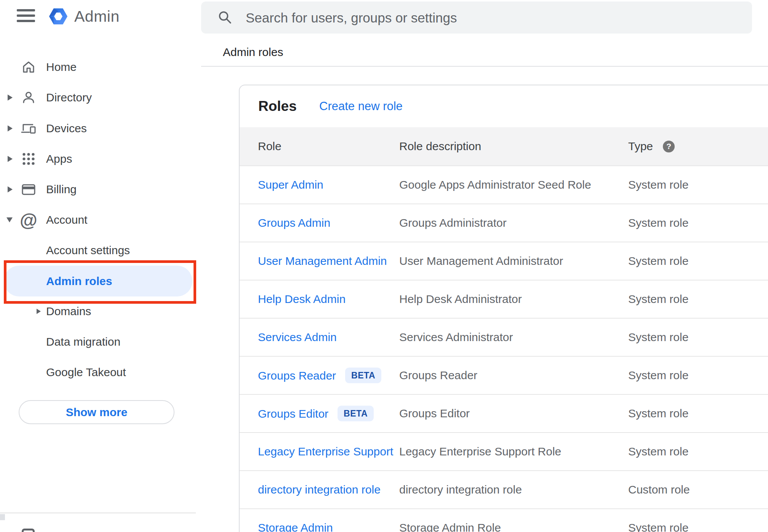 The image size is (768, 532). Describe the element at coordinates (86, 372) in the screenshot. I see `sidebar-item-label: Google Takeout` at that location.